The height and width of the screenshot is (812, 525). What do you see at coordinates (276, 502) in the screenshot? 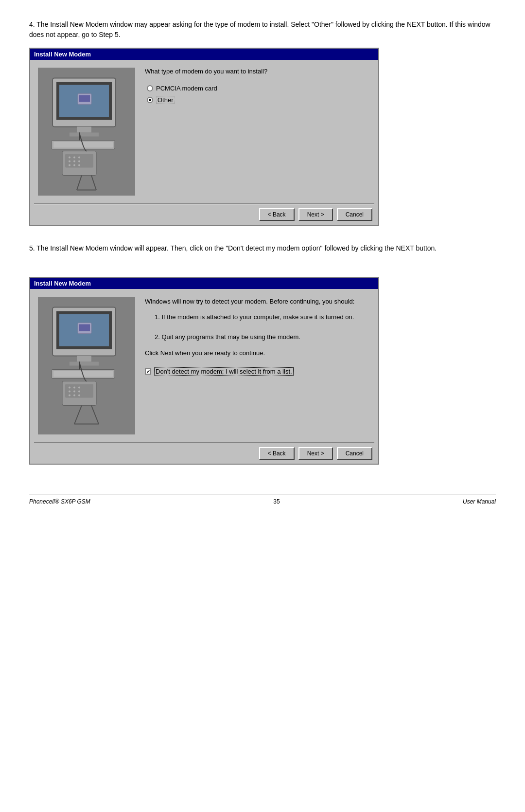
I see `footer-page-number: 35` at bounding box center [276, 502].